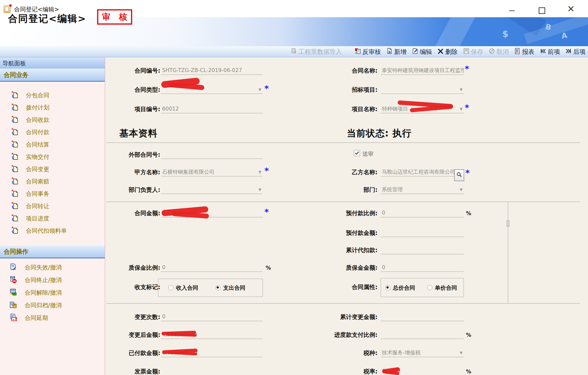 This screenshot has height=375, width=588. I want to click on sidebar-item-contract-payment: 合同付款, so click(52, 132).